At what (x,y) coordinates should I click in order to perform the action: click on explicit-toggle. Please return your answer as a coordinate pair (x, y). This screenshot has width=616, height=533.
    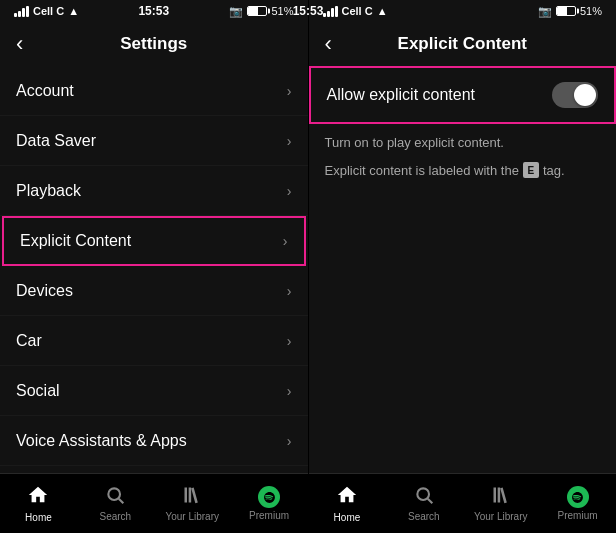
    Looking at the image, I should click on (575, 95).